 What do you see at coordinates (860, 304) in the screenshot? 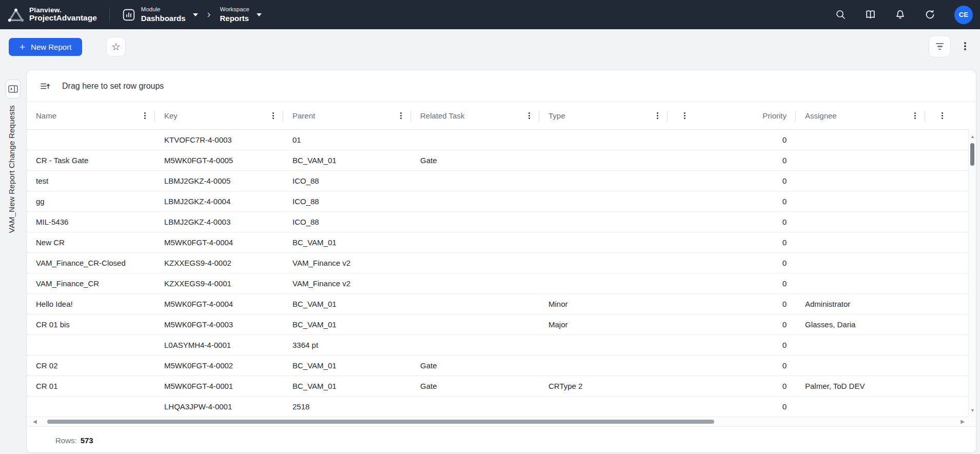
I see `cell-assignee: Administrator` at bounding box center [860, 304].